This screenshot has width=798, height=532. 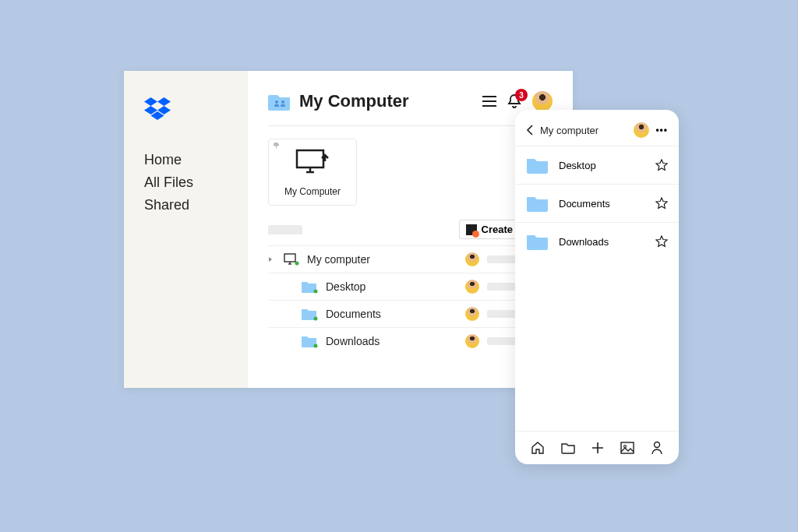 What do you see at coordinates (387, 101) in the screenshot?
I see `page-title: My Computer` at bounding box center [387, 101].